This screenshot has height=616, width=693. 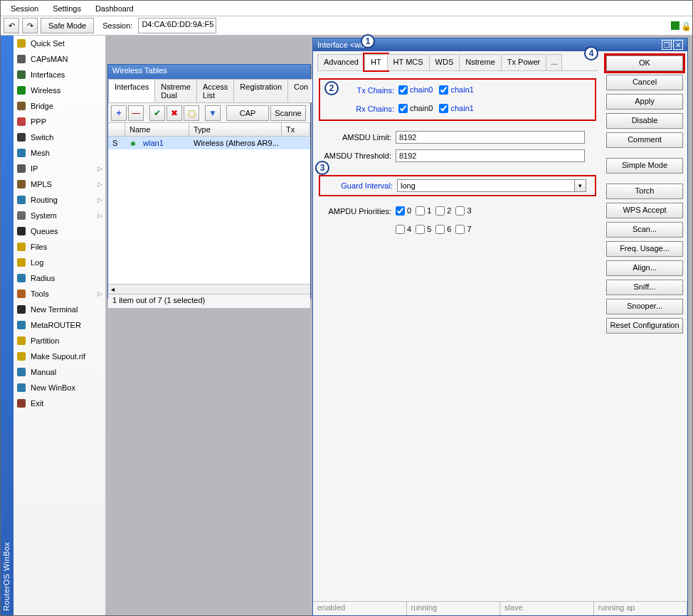 I want to click on scan-button: Scan..., so click(x=645, y=230).